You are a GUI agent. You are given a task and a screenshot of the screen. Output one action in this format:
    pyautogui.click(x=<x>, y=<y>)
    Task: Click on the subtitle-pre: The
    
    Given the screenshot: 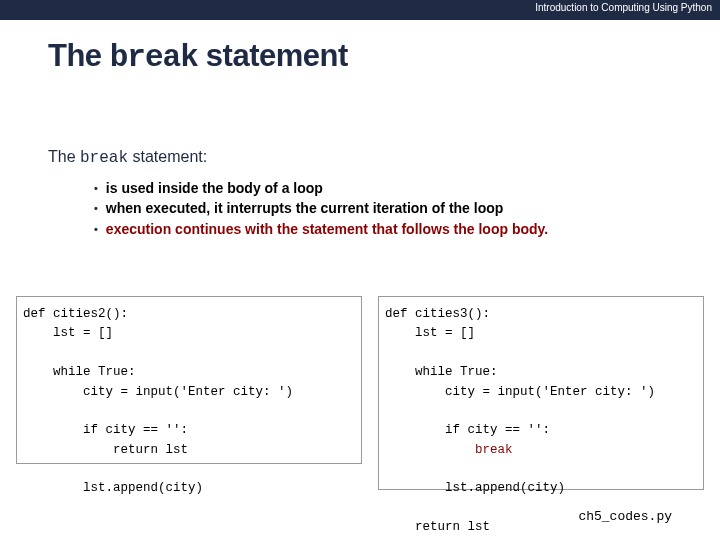 What is the action you would take?
    pyautogui.click(x=64, y=156)
    